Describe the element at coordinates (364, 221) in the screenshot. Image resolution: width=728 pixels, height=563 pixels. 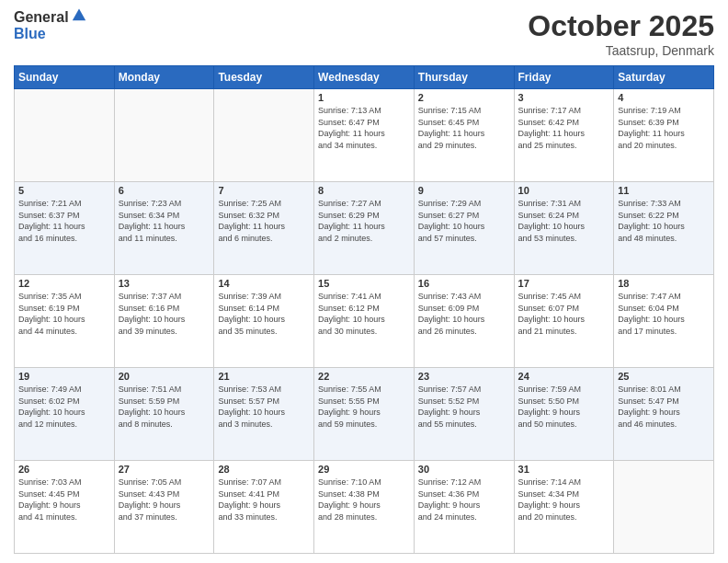
I see `day-info: Sunrise: 7:27 AMSunset: 6:29 PMDaylight:…` at that location.